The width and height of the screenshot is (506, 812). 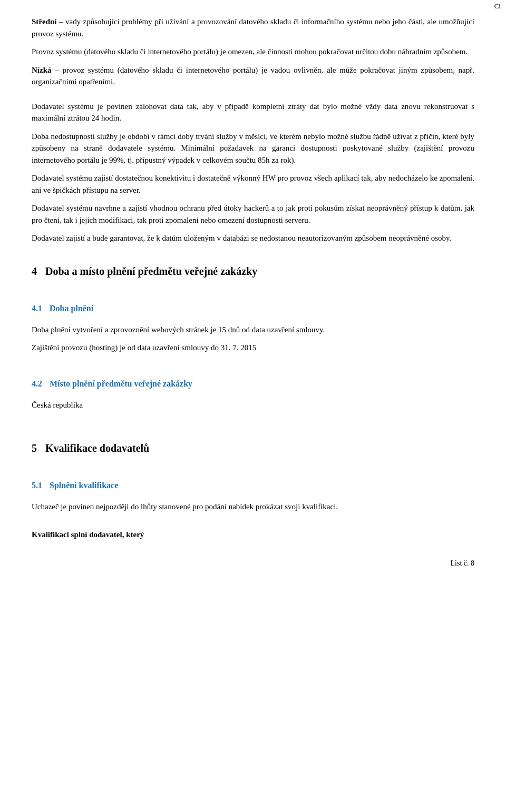 I want to click on section4-number: 4, so click(x=34, y=272).